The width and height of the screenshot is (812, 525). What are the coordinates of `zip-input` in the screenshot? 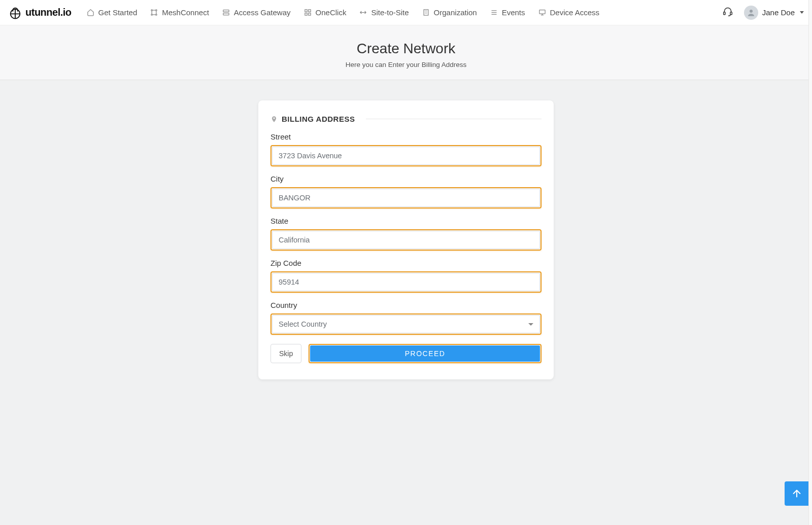 It's located at (406, 282).